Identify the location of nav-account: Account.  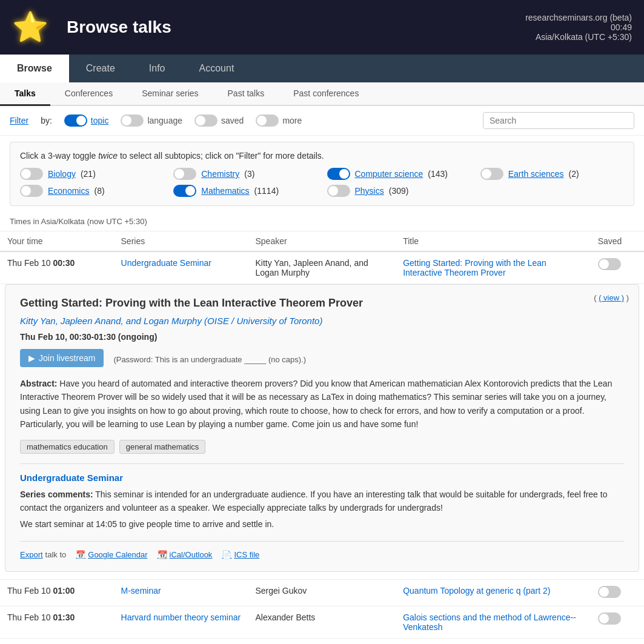
(217, 68).